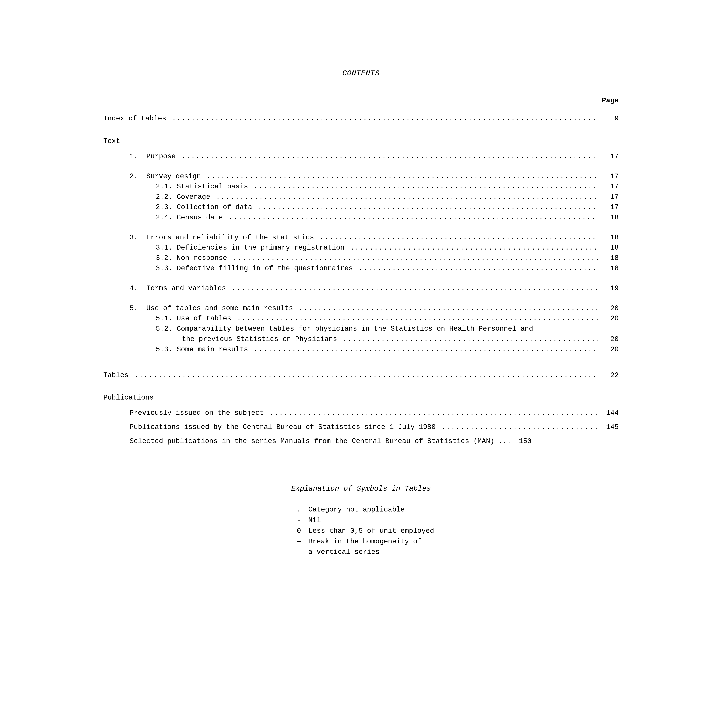  I want to click on toc-row: 4. Terms and variables .................…, so click(361, 289).